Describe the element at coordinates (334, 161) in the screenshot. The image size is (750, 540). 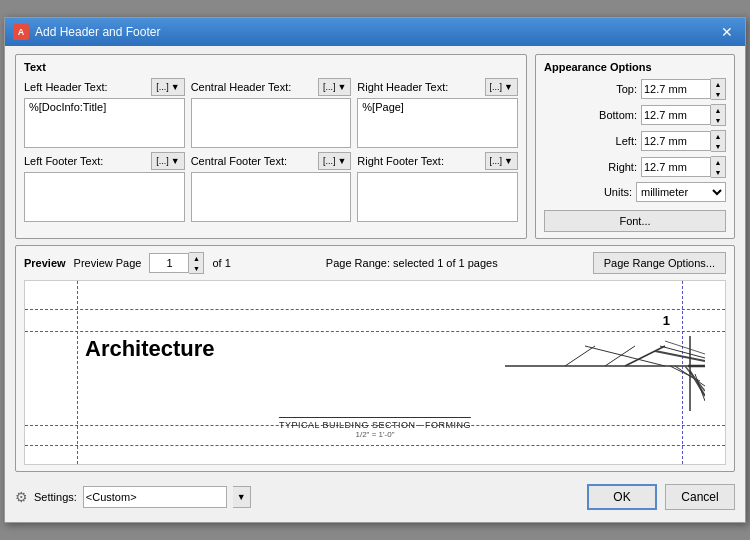
I see `central-footer-insert-btn: [...] ▼` at that location.